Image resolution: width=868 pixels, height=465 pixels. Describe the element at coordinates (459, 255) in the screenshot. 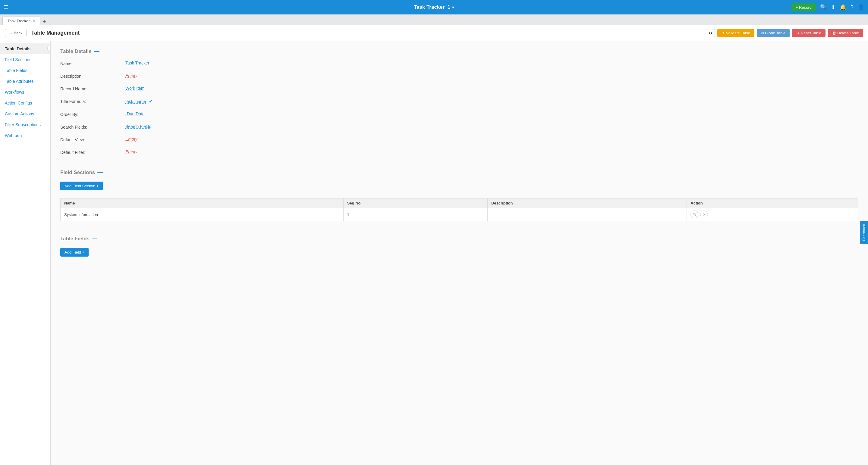

I see `table-fields-header-row: Add Field +` at that location.